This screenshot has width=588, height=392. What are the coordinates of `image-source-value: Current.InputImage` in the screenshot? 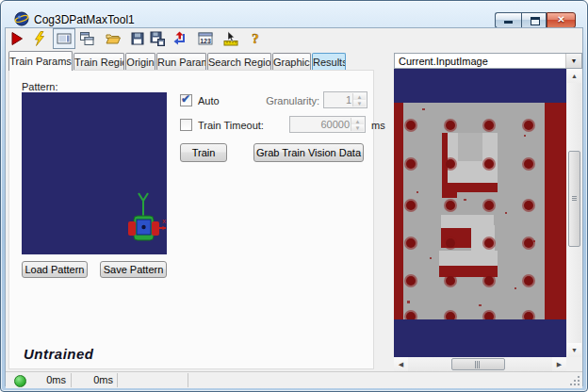 It's located at (443, 61).